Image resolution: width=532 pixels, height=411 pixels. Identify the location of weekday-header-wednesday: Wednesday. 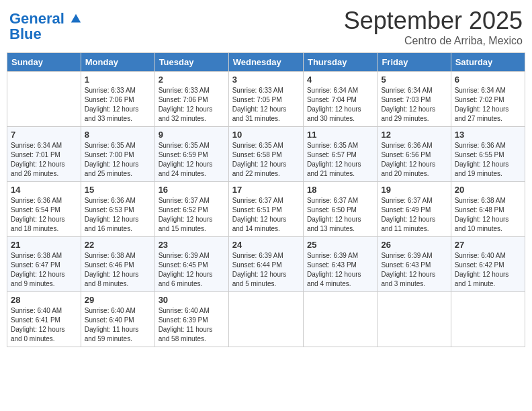
(266, 62).